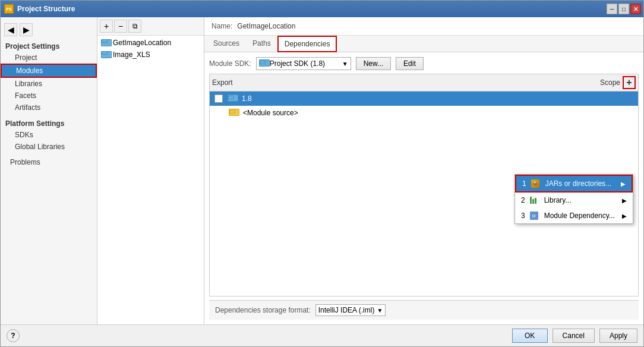 The width and height of the screenshot is (644, 347). I want to click on add-dependency-dropdown: 1 📦 JARs or directories... ▶ 2, so click(574, 199).